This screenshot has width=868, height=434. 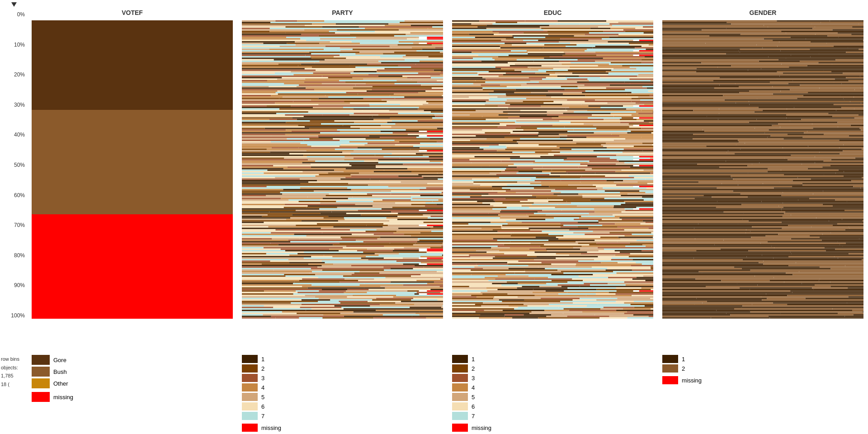 What do you see at coordinates (552, 14) in the screenshot?
I see `educ-title: EDUC` at bounding box center [552, 14].